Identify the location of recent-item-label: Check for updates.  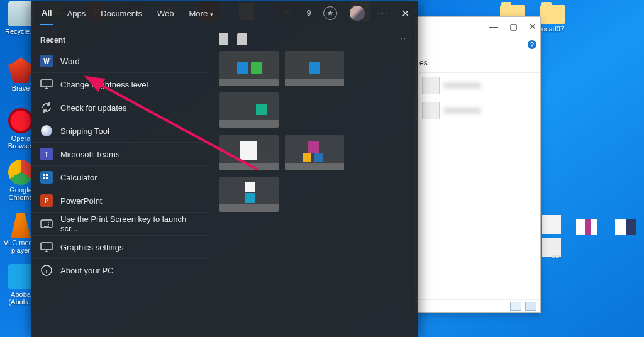
(94, 108).